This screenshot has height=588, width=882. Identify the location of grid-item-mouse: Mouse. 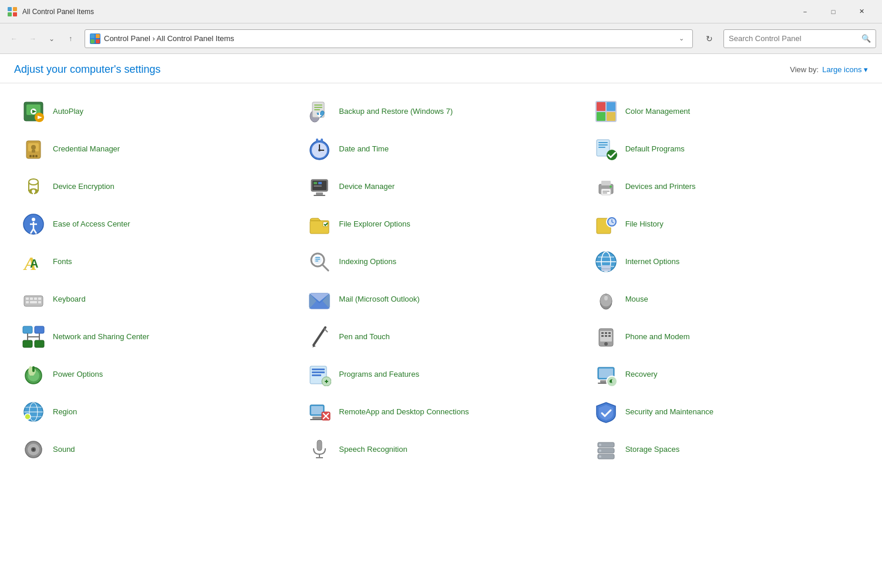
(729, 299).